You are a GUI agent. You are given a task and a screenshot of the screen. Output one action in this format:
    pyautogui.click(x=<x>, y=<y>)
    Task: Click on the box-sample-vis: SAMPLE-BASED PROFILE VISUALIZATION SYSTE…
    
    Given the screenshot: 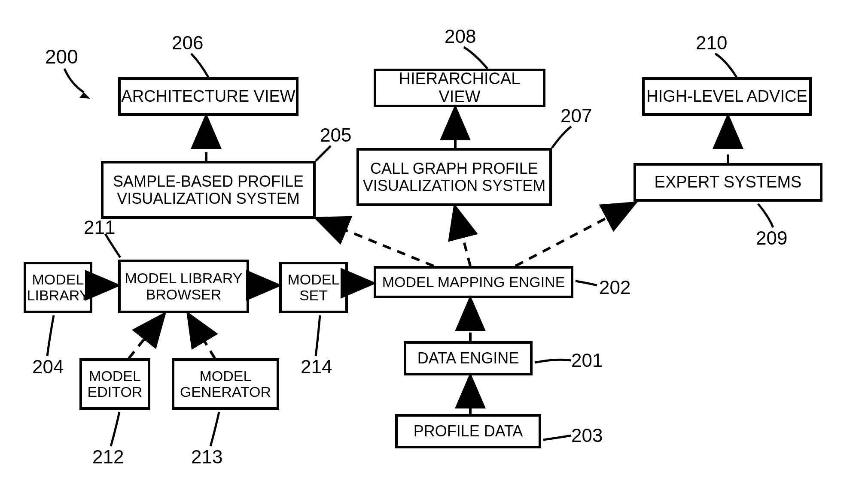 What is the action you would take?
    pyautogui.click(x=208, y=190)
    